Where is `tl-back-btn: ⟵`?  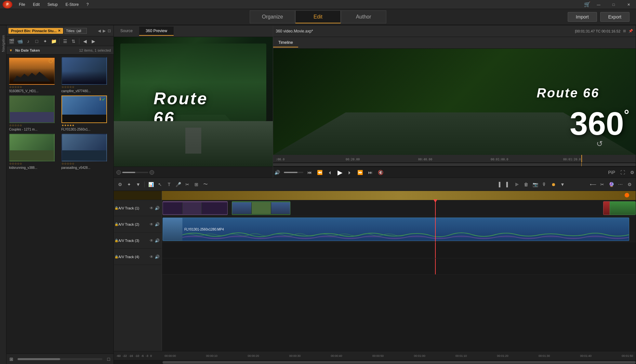
tl-back-btn: ⟵ is located at coordinates (593, 184).